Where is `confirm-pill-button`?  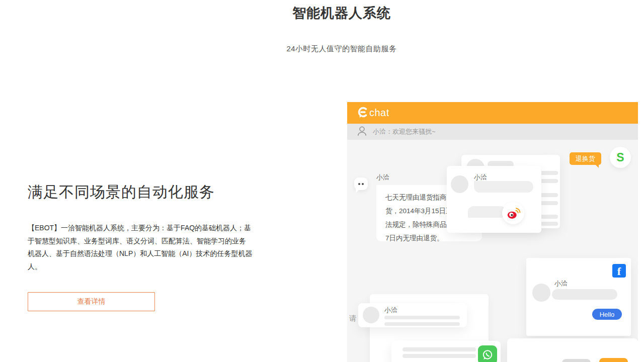 confirm-pill-button is located at coordinates (614, 360).